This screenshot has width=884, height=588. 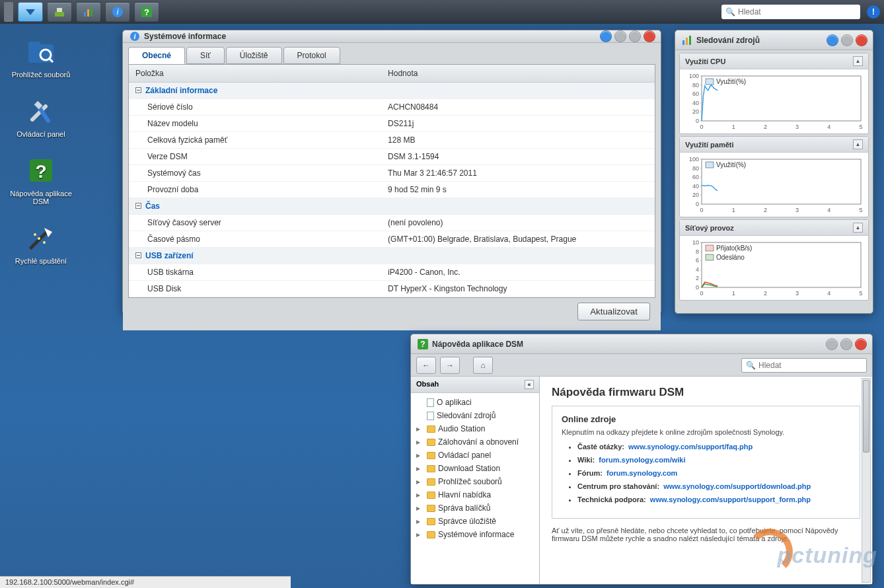 What do you see at coordinates (392, 37) in the screenshot?
I see `titlebar: i Systémové informace` at bounding box center [392, 37].